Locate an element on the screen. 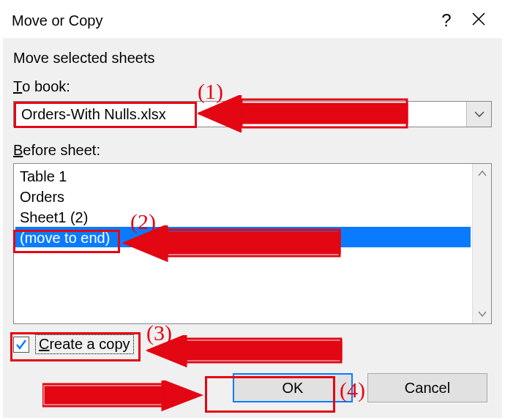 The image size is (505, 420). list-item: Orders is located at coordinates (243, 196).